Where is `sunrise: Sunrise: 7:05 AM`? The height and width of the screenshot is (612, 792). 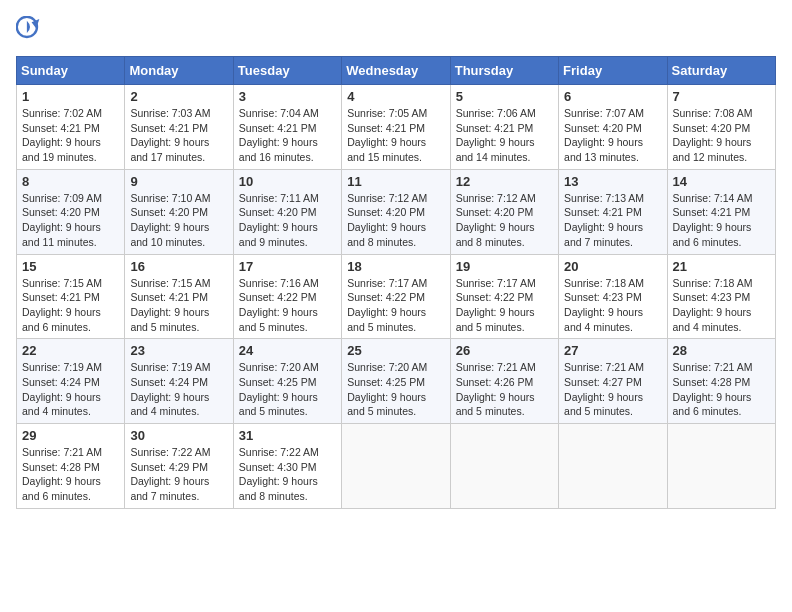
sunrise: Sunrise: 7:05 AM is located at coordinates (387, 113).